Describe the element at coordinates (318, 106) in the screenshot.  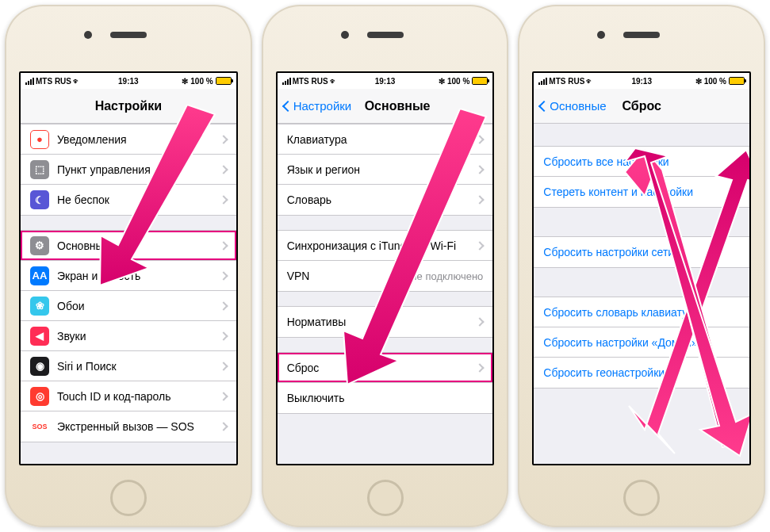
I see `back-button: Настройки` at that location.